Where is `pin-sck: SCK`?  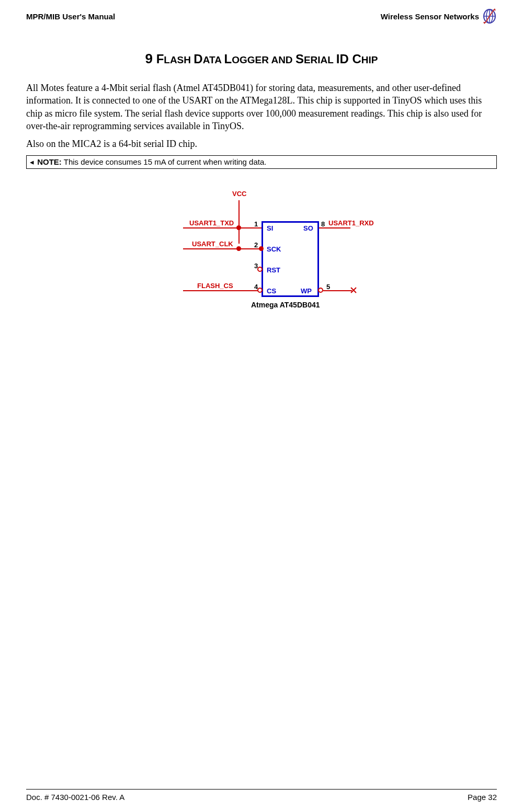 pin-sck: SCK is located at coordinates (274, 249).